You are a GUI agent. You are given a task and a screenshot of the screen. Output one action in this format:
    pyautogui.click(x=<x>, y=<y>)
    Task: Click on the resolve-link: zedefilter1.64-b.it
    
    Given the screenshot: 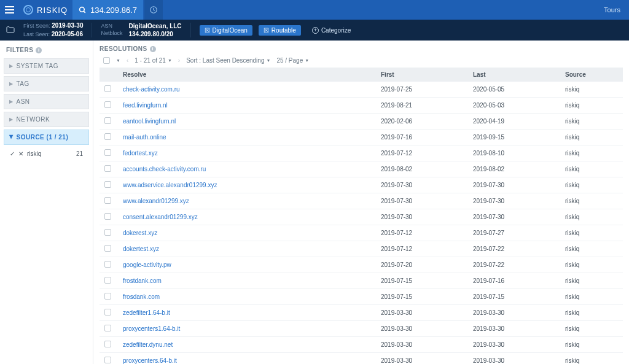 What is the action you would take?
    pyautogui.click(x=146, y=313)
    